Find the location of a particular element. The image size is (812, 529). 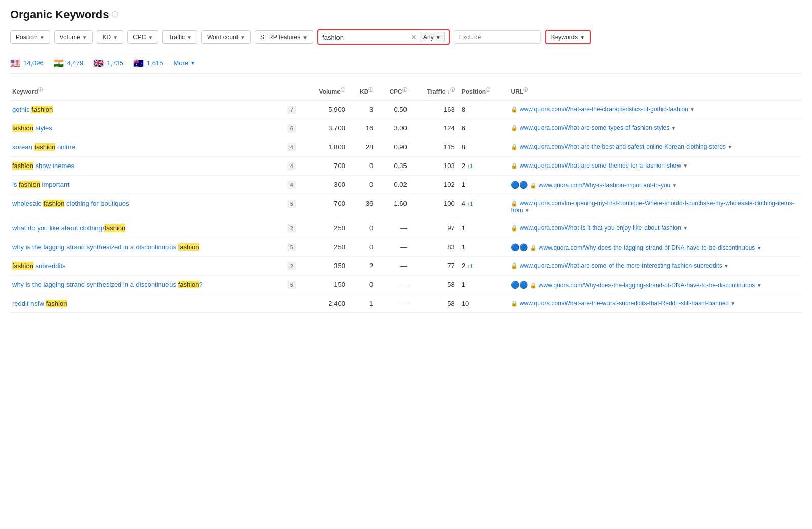

col-header-volume: Volumeⓘ is located at coordinates (327, 91).